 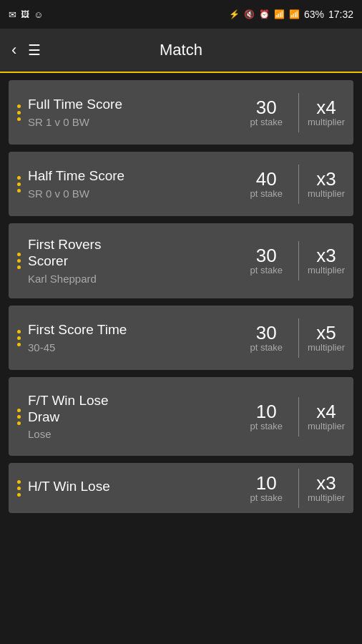 What do you see at coordinates (139, 122) in the screenshot?
I see `card-subtitle: SR 1 v 0 BW` at bounding box center [139, 122].